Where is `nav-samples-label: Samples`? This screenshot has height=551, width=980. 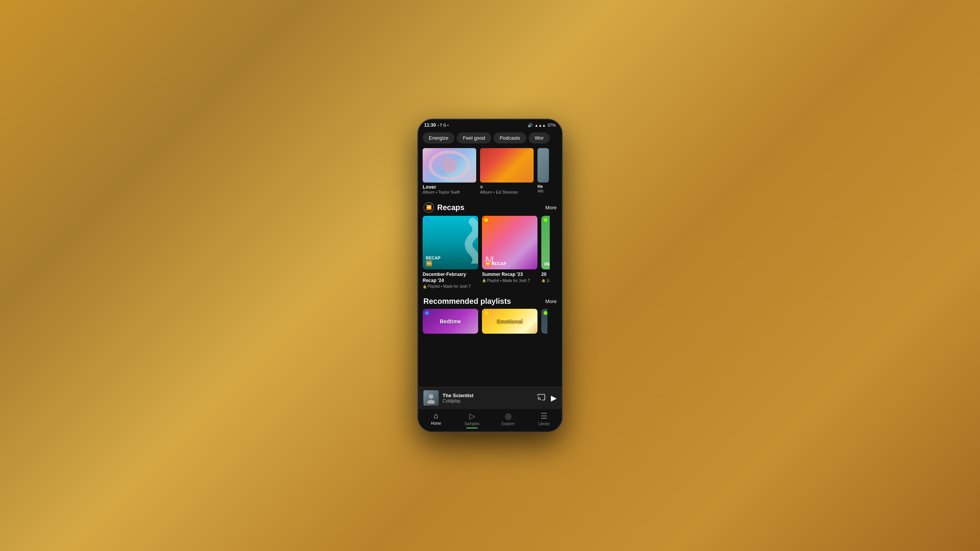 nav-samples-label: Samples is located at coordinates (472, 424).